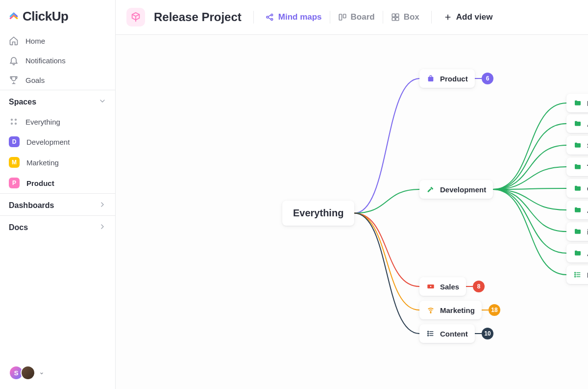  I want to click on user-avatars: S, so click(58, 377).